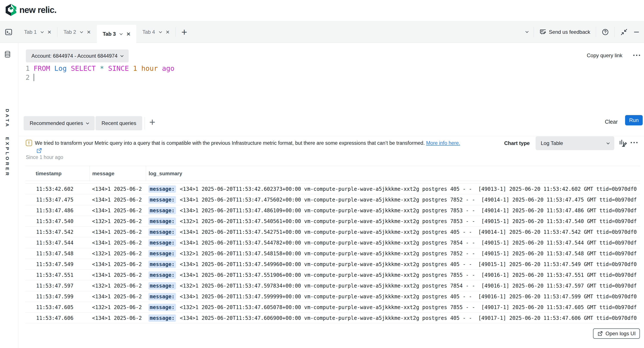 The width and height of the screenshot is (644, 348). Describe the element at coordinates (77, 32) in the screenshot. I see `tab-2: Tab 2×` at that location.